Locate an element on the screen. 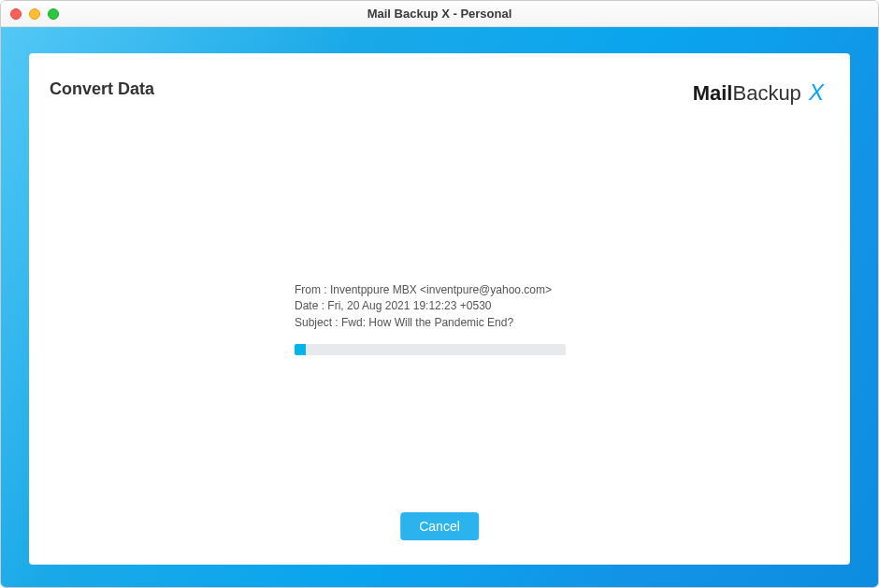  logo-x: X is located at coordinates (816, 92).